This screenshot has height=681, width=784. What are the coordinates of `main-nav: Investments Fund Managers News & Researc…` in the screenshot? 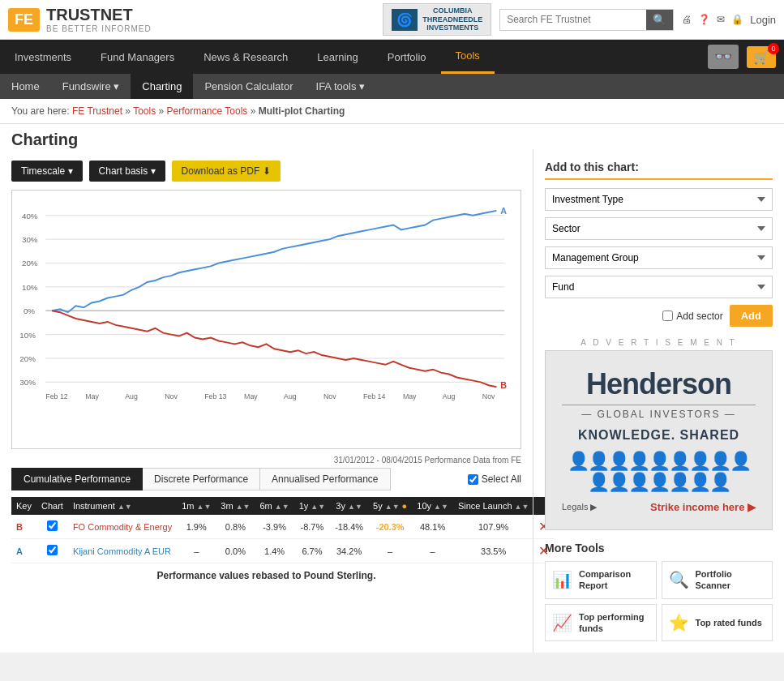 It's located at (392, 57).